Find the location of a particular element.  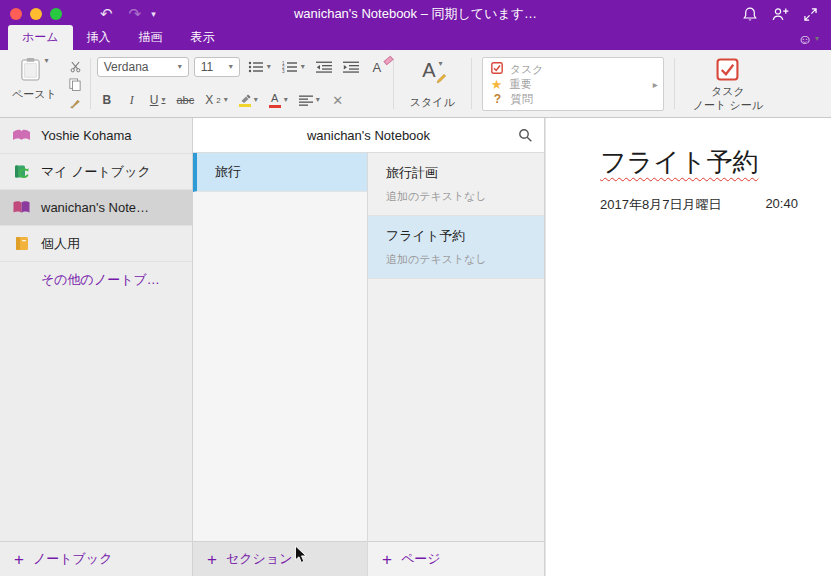

page-title-text: フライト予約 is located at coordinates (679, 162).